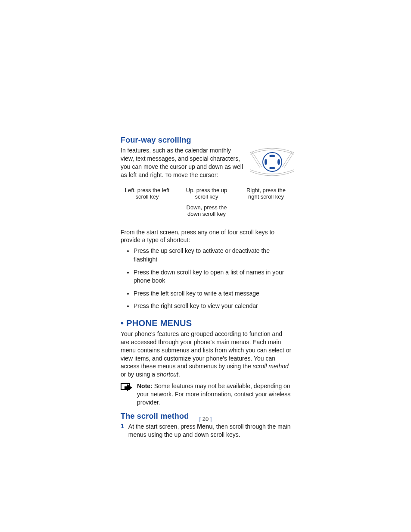 Image resolution: width=411 pixels, height=532 pixels. Describe the element at coordinates (127, 388) in the screenshot. I see `note-icon` at that location.